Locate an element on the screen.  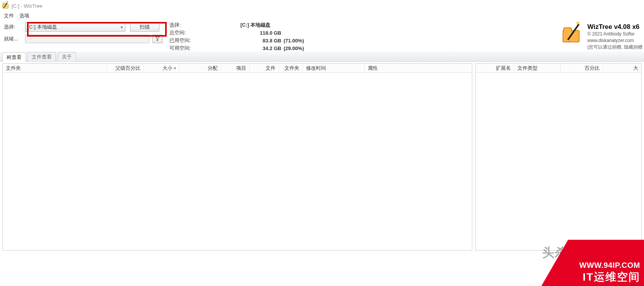
col-folder: 文件夹 is located at coordinates (55, 68).